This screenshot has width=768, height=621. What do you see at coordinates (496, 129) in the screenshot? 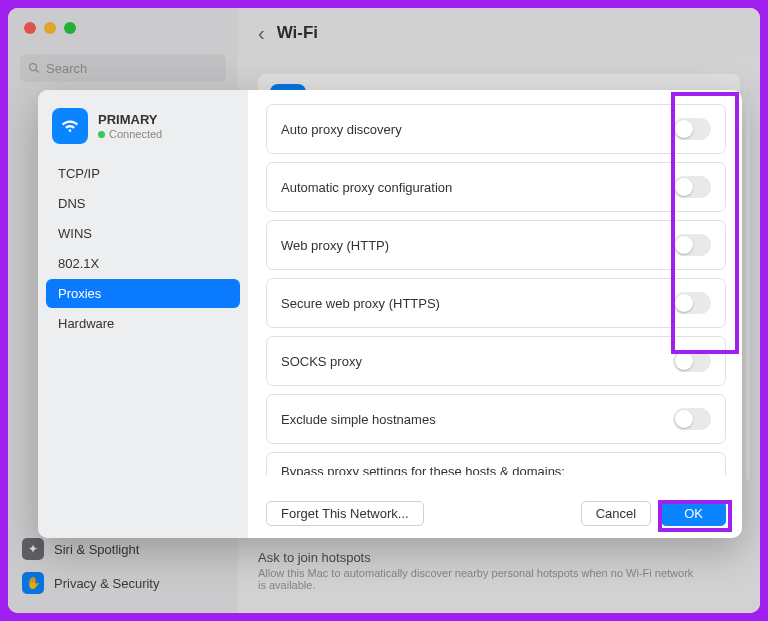
I see `proxy-row-auto-discovery: Auto proxy discovery` at bounding box center [496, 129].